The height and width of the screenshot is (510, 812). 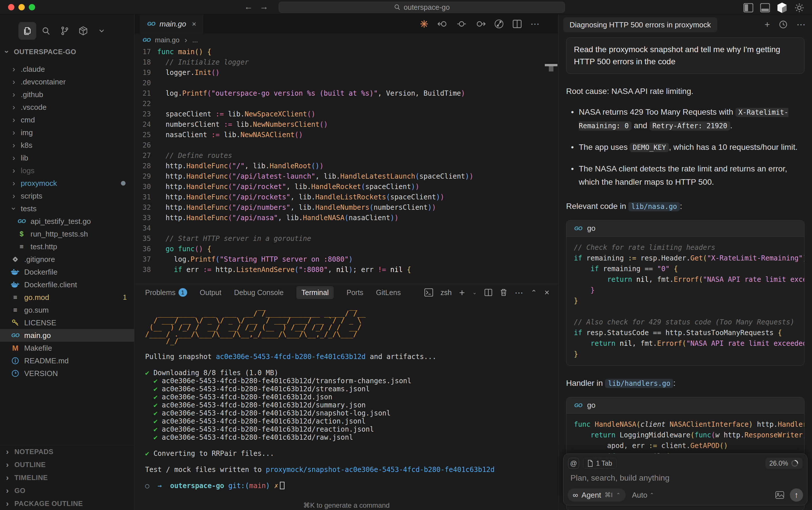 What do you see at coordinates (167, 40) in the screenshot?
I see `breadcrumb-file: main.go` at bounding box center [167, 40].